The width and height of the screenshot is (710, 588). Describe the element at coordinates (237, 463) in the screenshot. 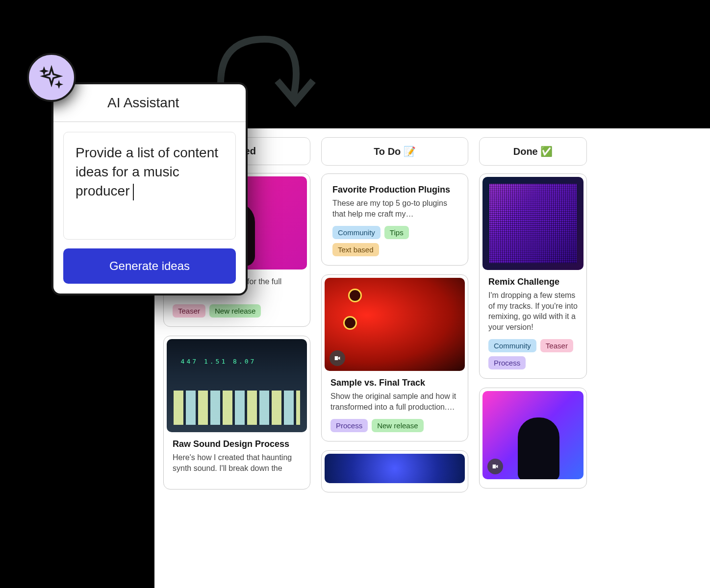

I see `card-desc: Here's how I created that haunting synth…` at that location.